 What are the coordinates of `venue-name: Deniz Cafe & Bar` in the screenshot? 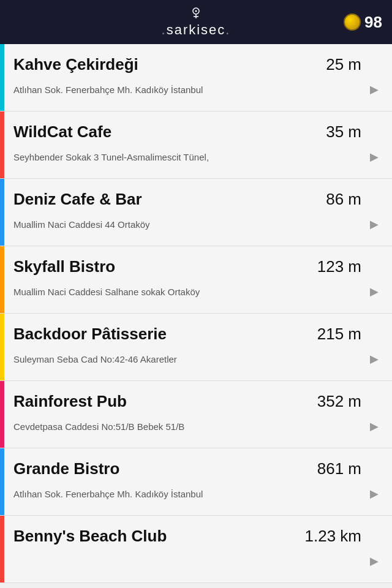 It's located at (167, 200).